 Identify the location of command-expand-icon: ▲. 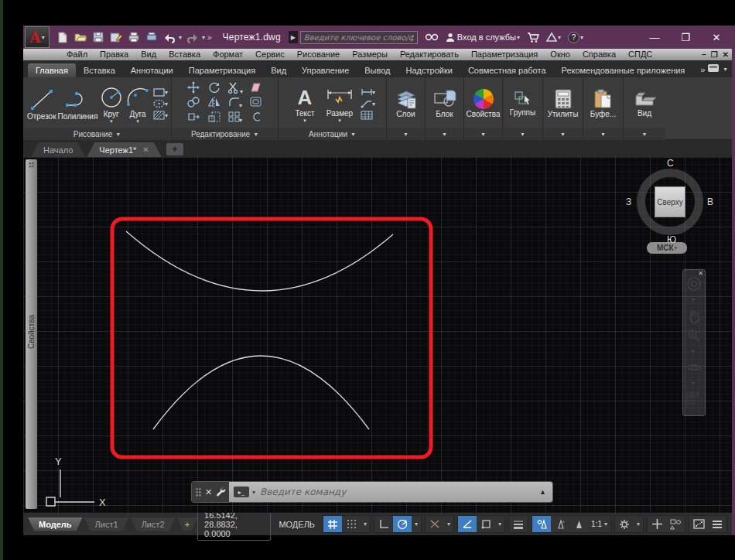
(543, 492).